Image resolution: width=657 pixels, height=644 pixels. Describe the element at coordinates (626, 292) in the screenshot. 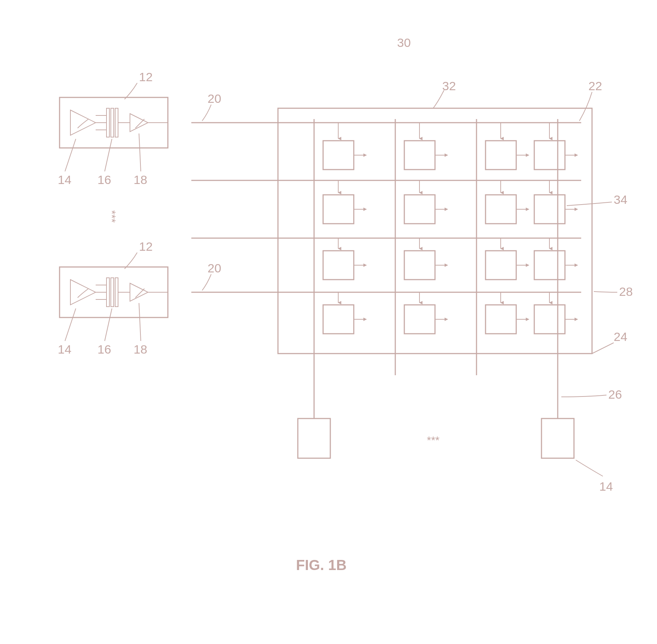

I see `label-28: 28` at that location.